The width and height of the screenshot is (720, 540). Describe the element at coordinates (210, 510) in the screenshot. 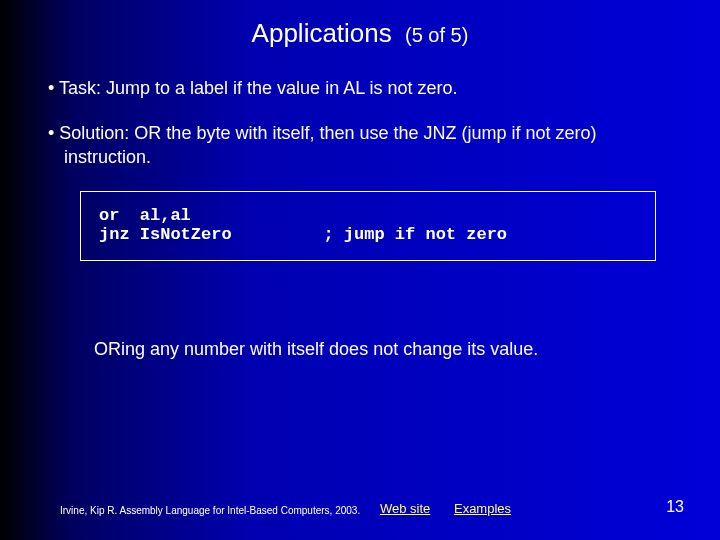

I see `footer-citation: Irvine, Kip R. Assembly Language for Int…` at that location.